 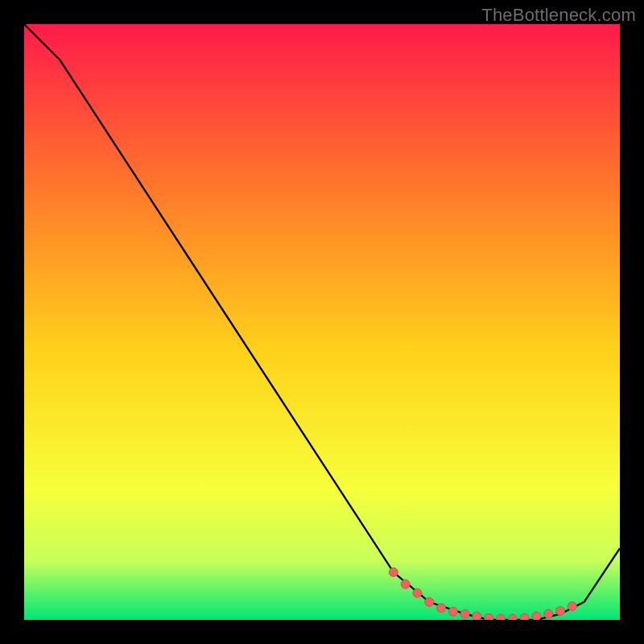 What do you see at coordinates (559, 15) in the screenshot?
I see `watermark-label: TheBottleneck.com` at bounding box center [559, 15].